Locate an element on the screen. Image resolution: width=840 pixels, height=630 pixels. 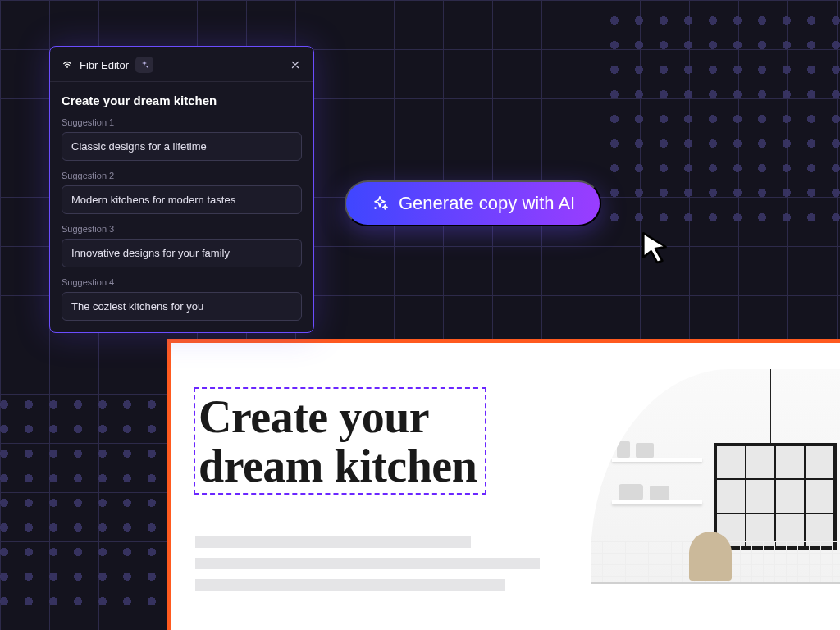
suggestion-option-2: Modern kitchens for modern tastes is located at coordinates (182, 200).